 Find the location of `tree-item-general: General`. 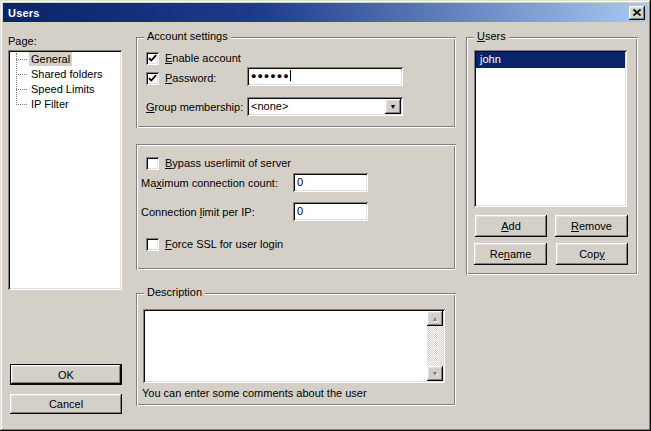

tree-item-general: General is located at coordinates (65, 60).